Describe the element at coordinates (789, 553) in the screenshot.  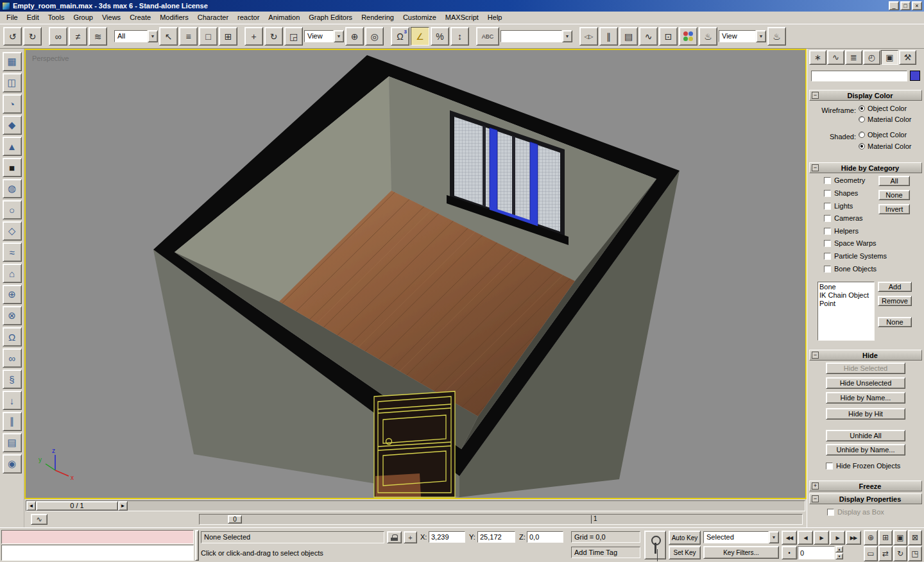
I see `key-mode-toggle-button: •` at that location.